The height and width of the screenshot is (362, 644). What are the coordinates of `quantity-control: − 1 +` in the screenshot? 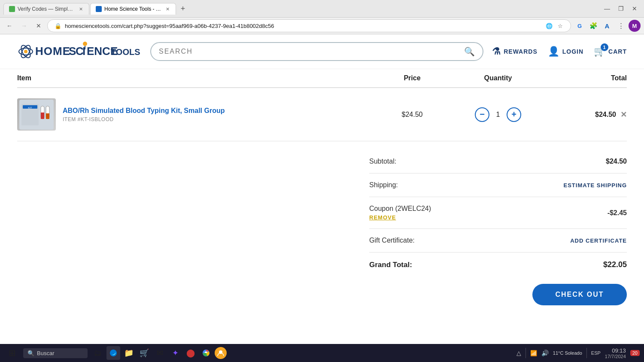 It's located at (498, 115).